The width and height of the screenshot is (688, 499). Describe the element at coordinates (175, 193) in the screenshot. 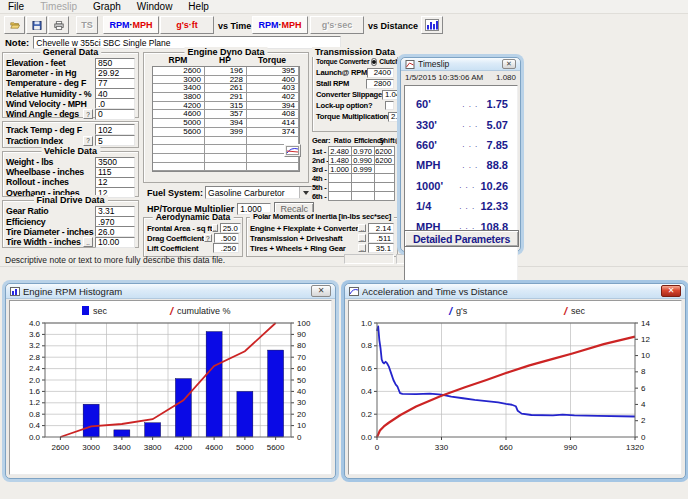

I see `fuel-system-label: Fuel System:` at that location.